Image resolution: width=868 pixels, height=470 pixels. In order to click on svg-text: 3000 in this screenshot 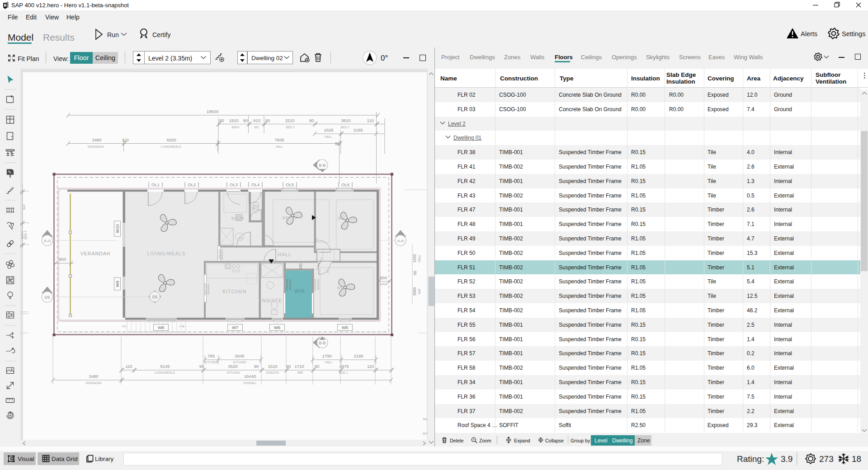, I will do `click(415, 291)`.